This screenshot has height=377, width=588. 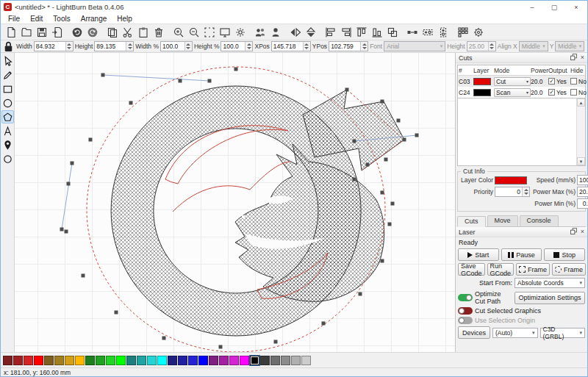 What do you see at coordinates (550, 298) in the screenshot?
I see `optimization-settings-button: Optimization Settings` at bounding box center [550, 298].